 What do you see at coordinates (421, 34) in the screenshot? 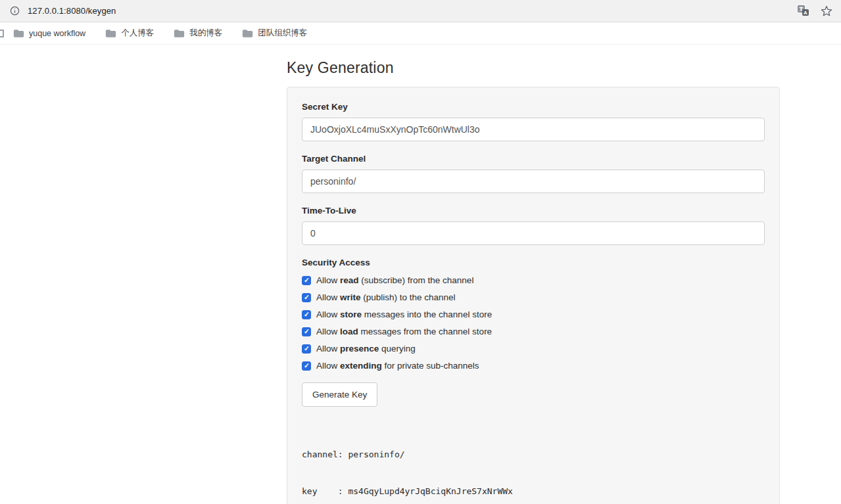
I see `bookmarks-bar: yuque workflow 个人博客 我的博客 团队组织博客` at bounding box center [421, 34].